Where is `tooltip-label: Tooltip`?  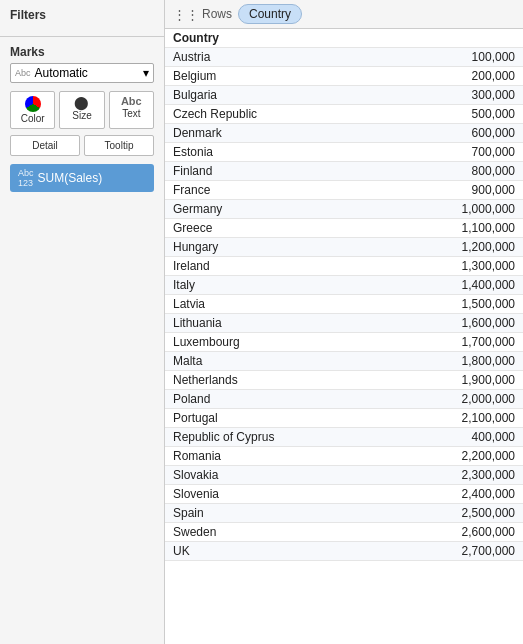
tooltip-label: Tooltip is located at coordinates (120, 146).